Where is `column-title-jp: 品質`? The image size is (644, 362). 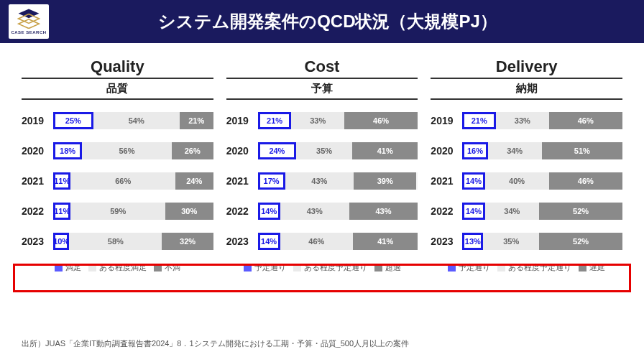
column-title-jp: 品質 is located at coordinates (118, 89).